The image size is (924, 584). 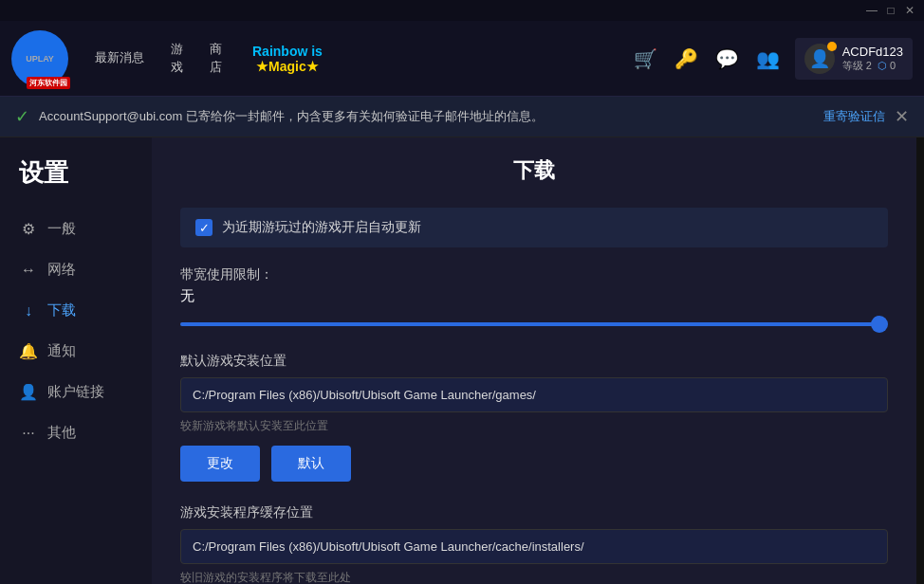 I want to click on cache-path-label: 游戏安装程序缓存位置, so click(x=534, y=513).